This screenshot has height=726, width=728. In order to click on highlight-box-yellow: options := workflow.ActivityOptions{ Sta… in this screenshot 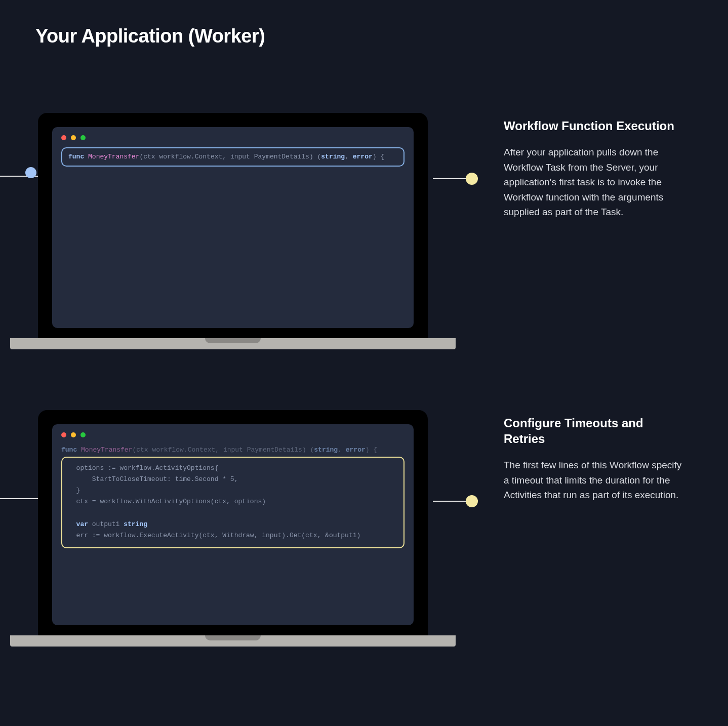, I will do `click(233, 502)`.